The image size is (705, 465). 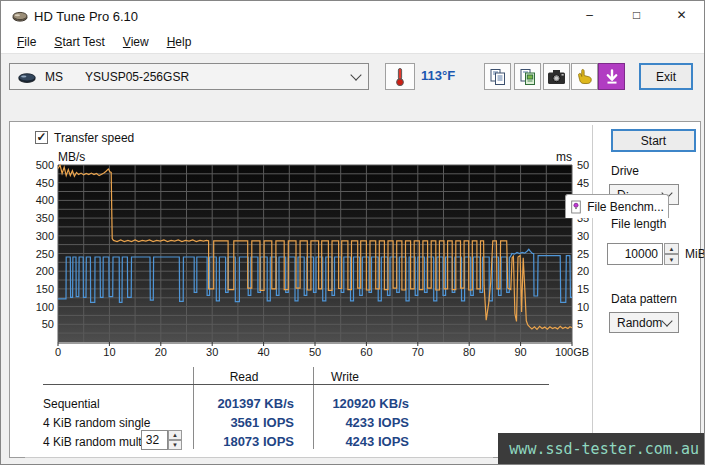 What do you see at coordinates (559, 157) in the screenshot?
I see `right-axis-unit: ms` at bounding box center [559, 157].